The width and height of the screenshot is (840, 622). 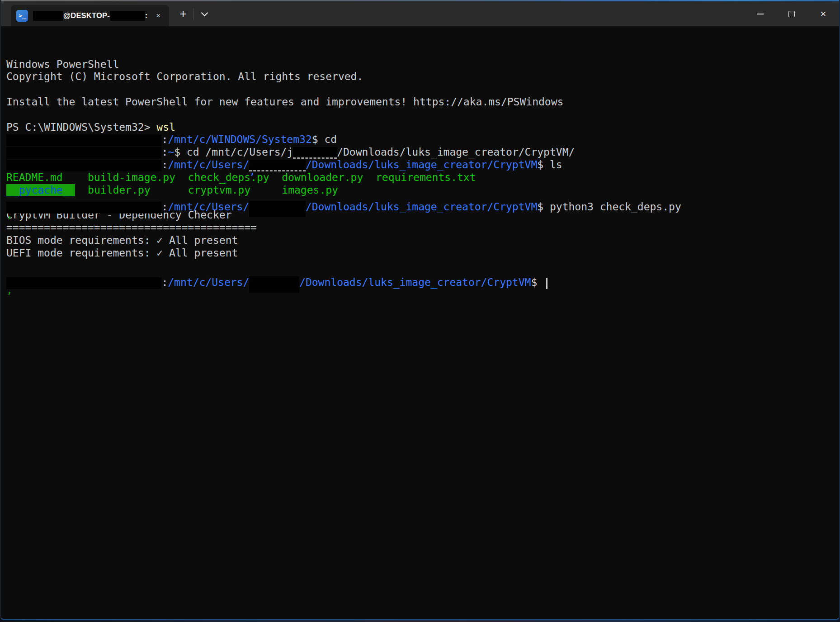 I want to click on terminal-line-10: README.md build-image.py check_deps.py d…, so click(x=421, y=178).